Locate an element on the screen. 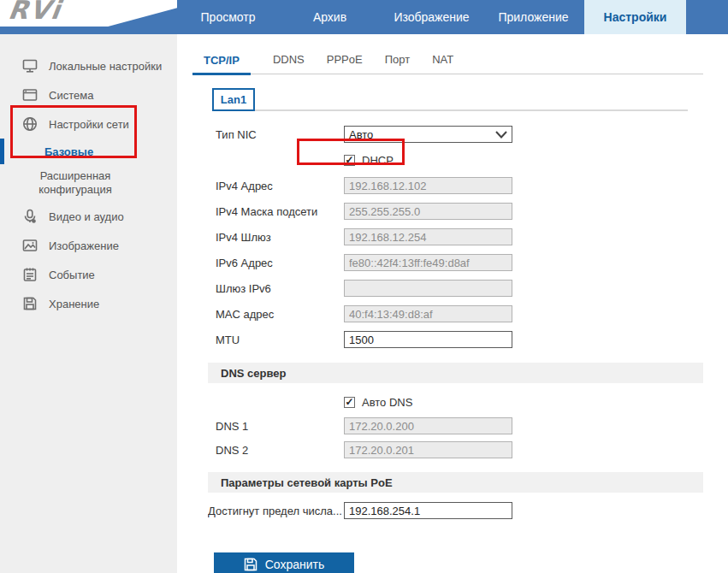 This screenshot has width=728, height=573. ipv4-mask-label: IPv4 Маска подсети is located at coordinates (280, 212).